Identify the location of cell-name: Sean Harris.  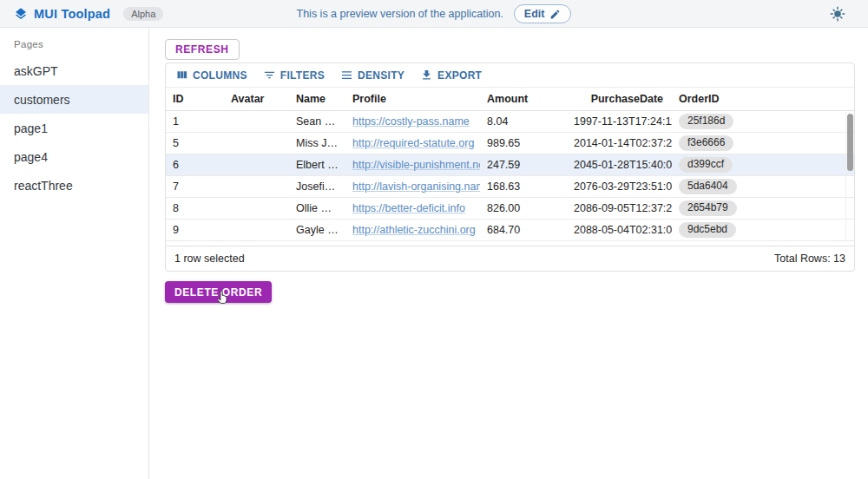
(318, 121).